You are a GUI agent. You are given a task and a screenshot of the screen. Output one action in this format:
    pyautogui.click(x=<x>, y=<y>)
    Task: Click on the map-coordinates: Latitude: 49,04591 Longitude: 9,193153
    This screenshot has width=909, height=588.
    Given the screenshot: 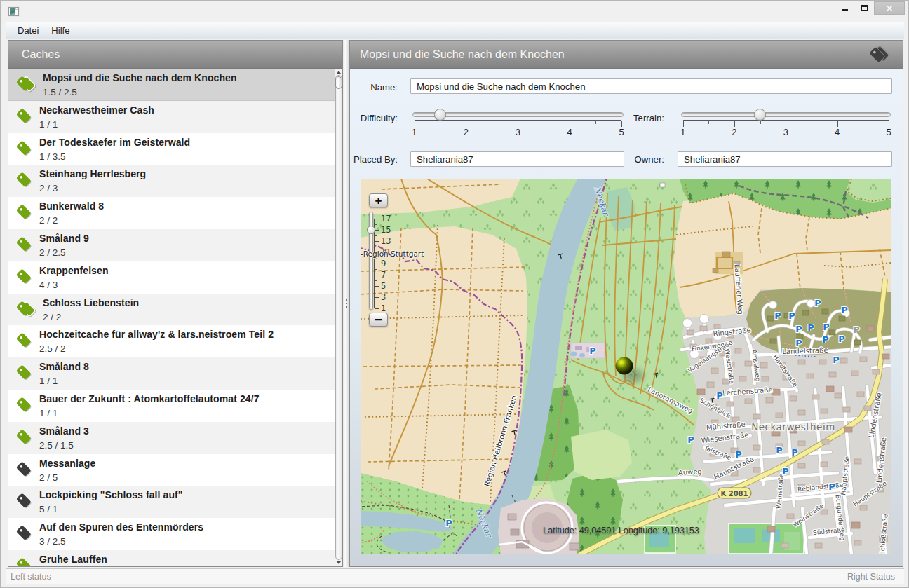 What is the action you would take?
    pyautogui.click(x=621, y=531)
    